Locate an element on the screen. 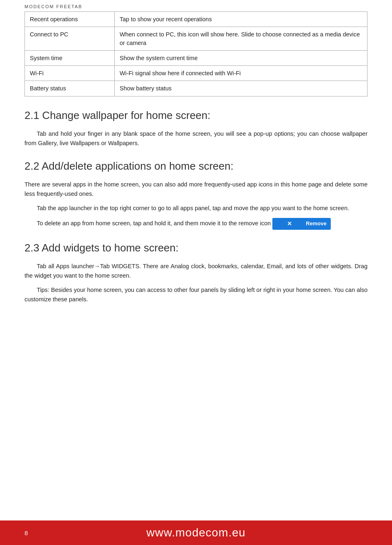  table-description: Wi-Fi signal show here if connected with… is located at coordinates (241, 74).